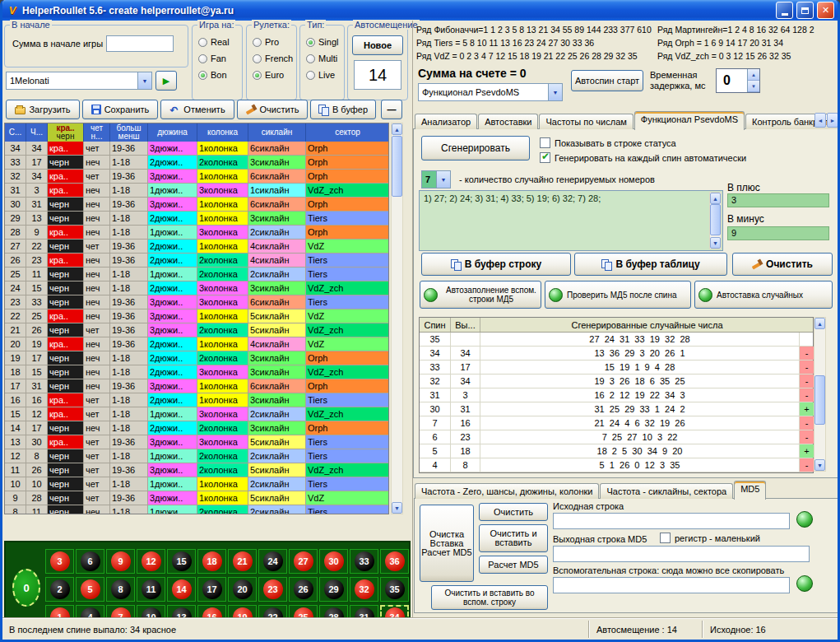 The width and height of the screenshot is (840, 642). What do you see at coordinates (750, 491) in the screenshot?
I see `tab-md5: MD5` at bounding box center [750, 491].